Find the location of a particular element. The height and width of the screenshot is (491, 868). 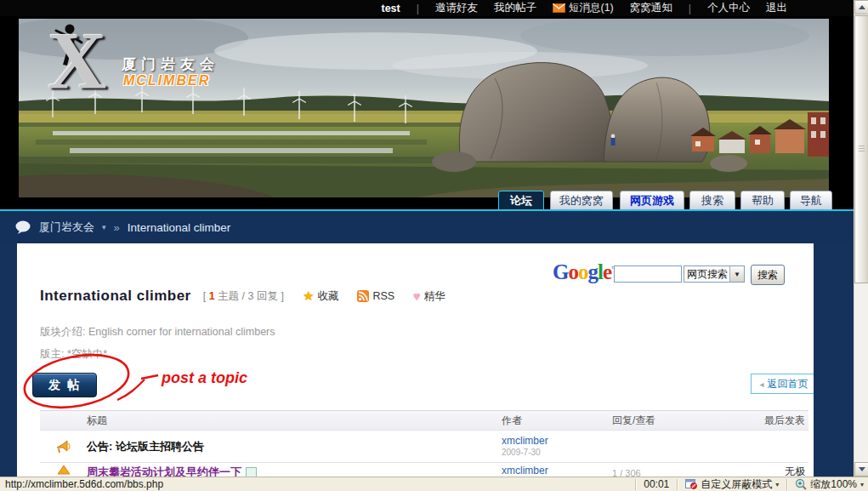

forum-stats: [ 1 主题 / 3 回复 ] is located at coordinates (243, 296).